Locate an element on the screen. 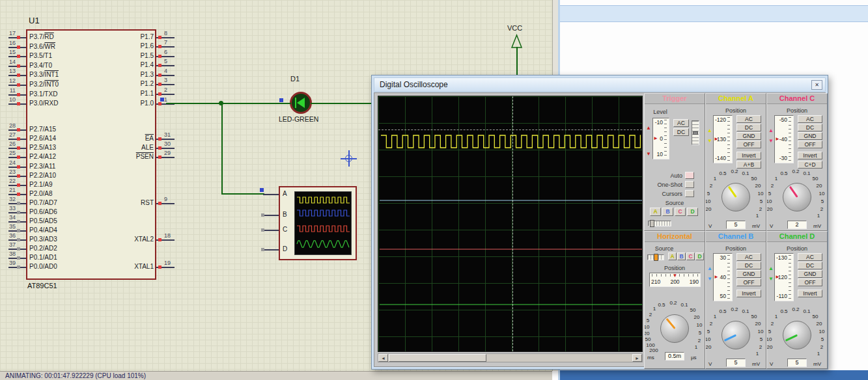 The image size is (868, 380). oscilloscope-titlebar: Digital Oscilloscope ✕ is located at coordinates (600, 85).